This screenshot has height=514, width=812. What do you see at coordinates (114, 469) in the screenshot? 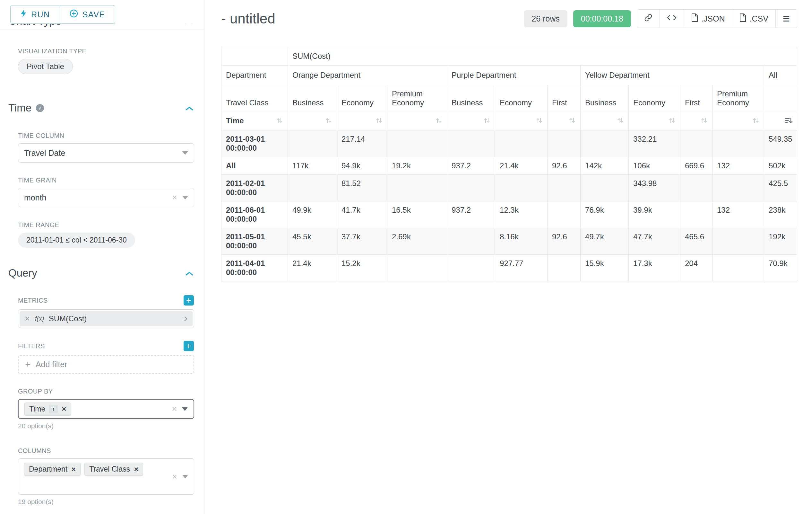
I see `chip-travel-class: Travel Class×` at bounding box center [114, 469].